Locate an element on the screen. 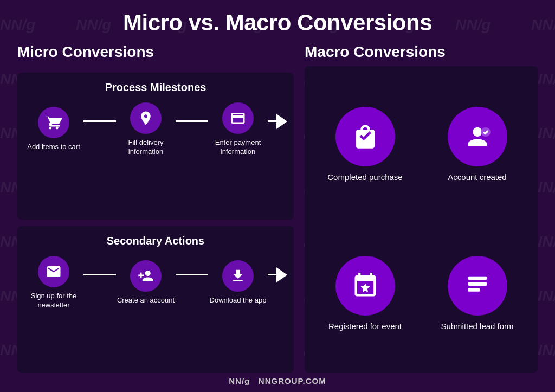 This screenshot has height=392, width=555. step-payment: Enter payment information is located at coordinates (238, 130).